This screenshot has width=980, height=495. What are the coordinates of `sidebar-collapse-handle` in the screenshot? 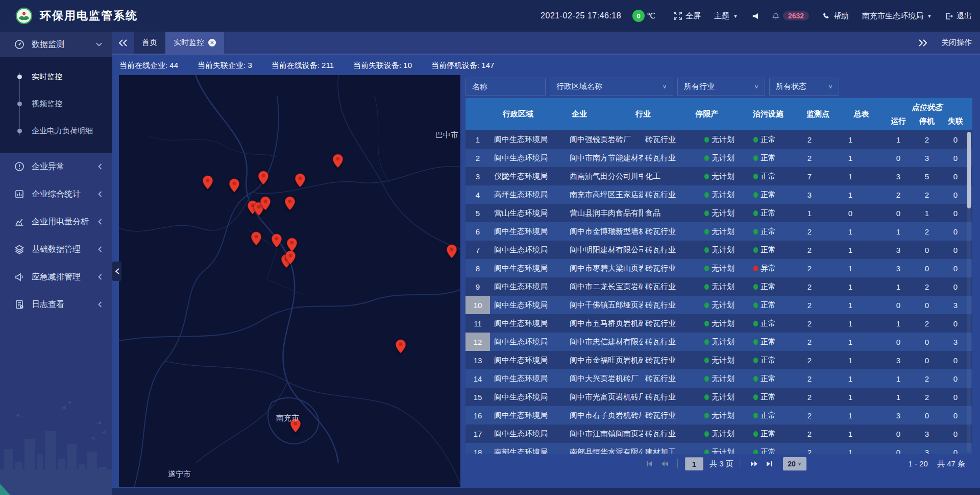 It's located at (117, 271).